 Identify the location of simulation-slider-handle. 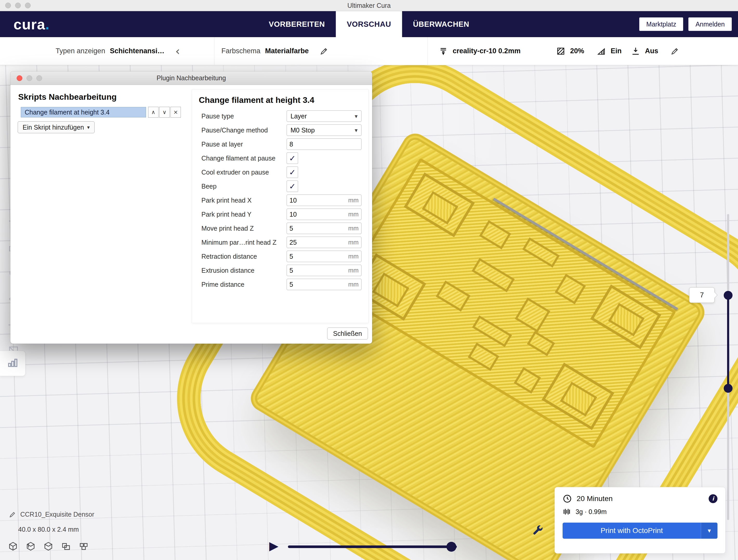
(451, 547).